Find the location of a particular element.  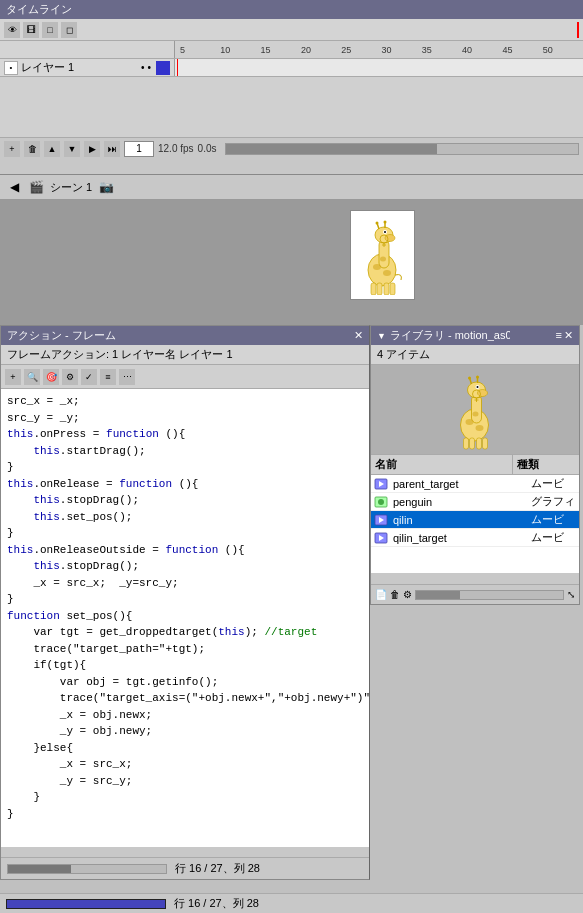

layer-name: レイヤー 1 is located at coordinates (48, 68).